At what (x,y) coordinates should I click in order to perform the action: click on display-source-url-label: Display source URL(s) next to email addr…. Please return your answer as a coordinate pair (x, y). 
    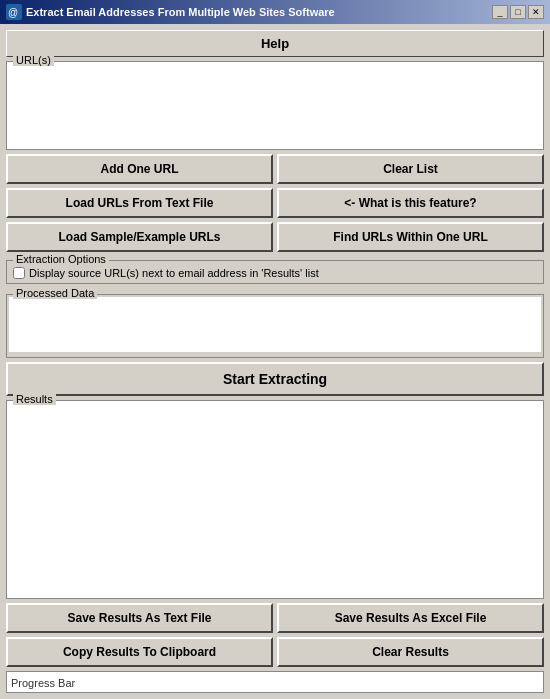
    Looking at the image, I should click on (174, 273).